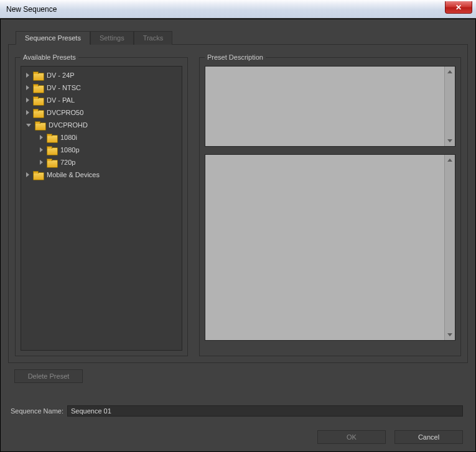 The width and height of the screenshot is (476, 452). What do you see at coordinates (50, 57) in the screenshot?
I see `available-presets-heading: Available Presets` at bounding box center [50, 57].